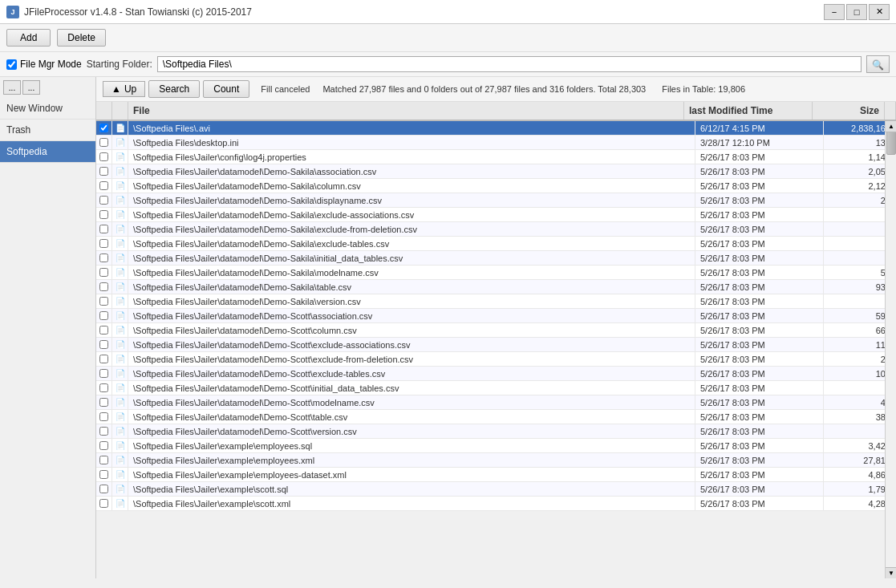  Describe the element at coordinates (44, 64) in the screenshot. I see `file-mgr-mode-checkbox-label: File Mgr Mode` at that location.